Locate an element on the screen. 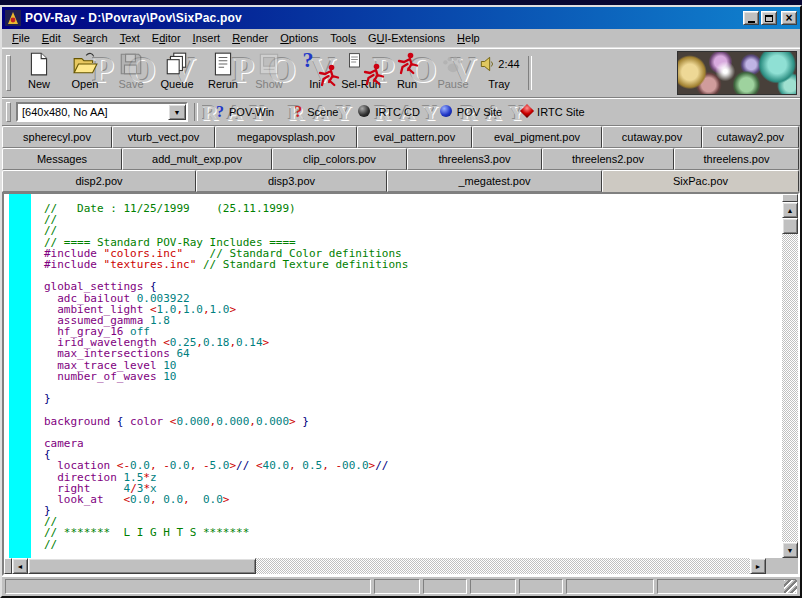 The width and height of the screenshot is (802, 598). render-preset-value: [640x480, No AA] is located at coordinates (65, 112).